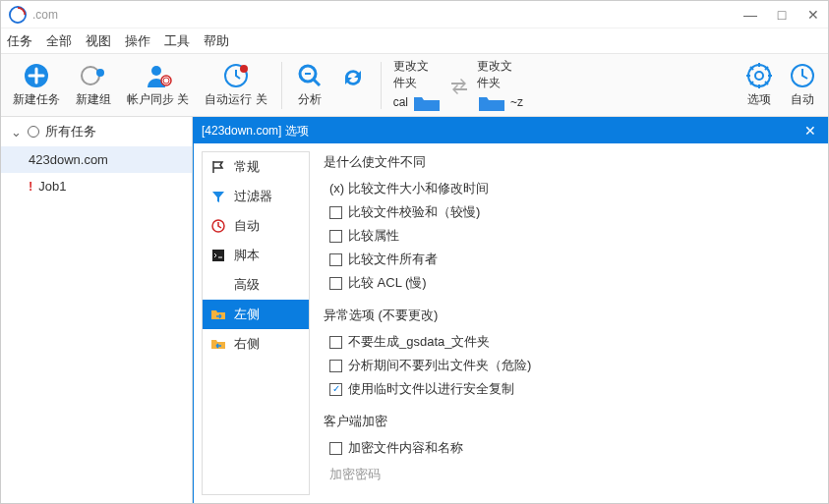 The width and height of the screenshot is (829, 504). Describe the element at coordinates (177, 41) in the screenshot. I see `menu-tools: 工具` at that location.